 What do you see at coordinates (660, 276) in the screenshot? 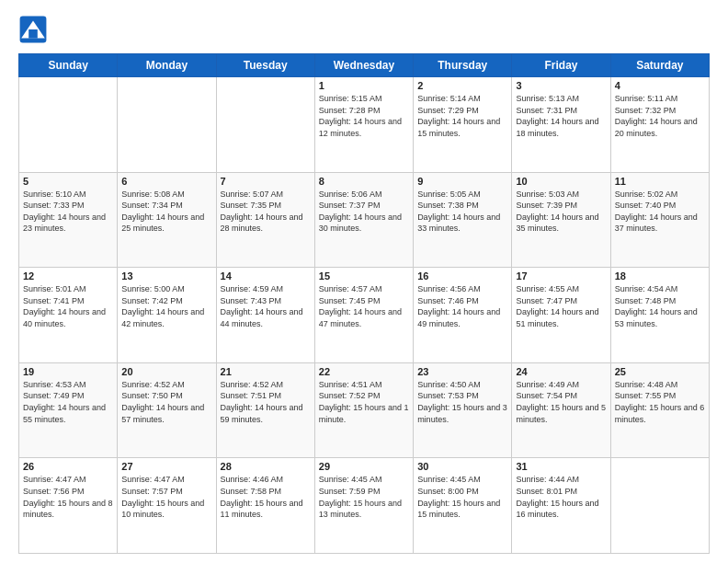
I see `day-number: 18` at bounding box center [660, 276].